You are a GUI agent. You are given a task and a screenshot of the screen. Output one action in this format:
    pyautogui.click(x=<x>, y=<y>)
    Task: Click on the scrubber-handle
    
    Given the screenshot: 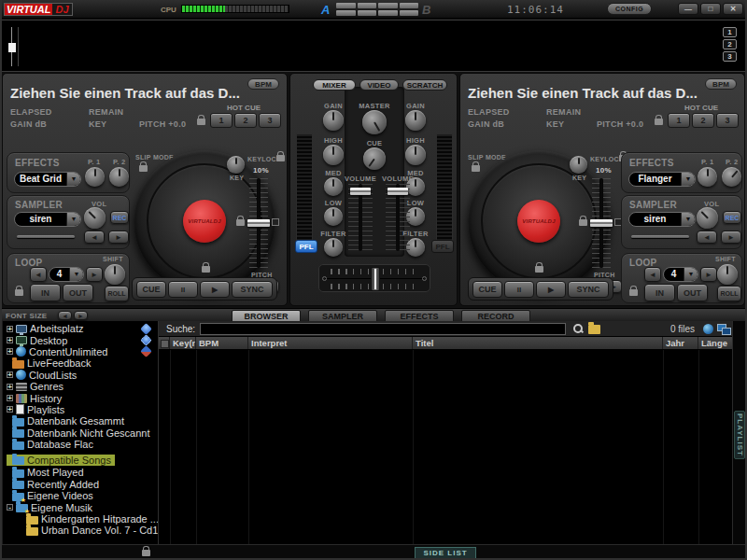 What is the action you would take?
    pyautogui.click(x=12, y=48)
    